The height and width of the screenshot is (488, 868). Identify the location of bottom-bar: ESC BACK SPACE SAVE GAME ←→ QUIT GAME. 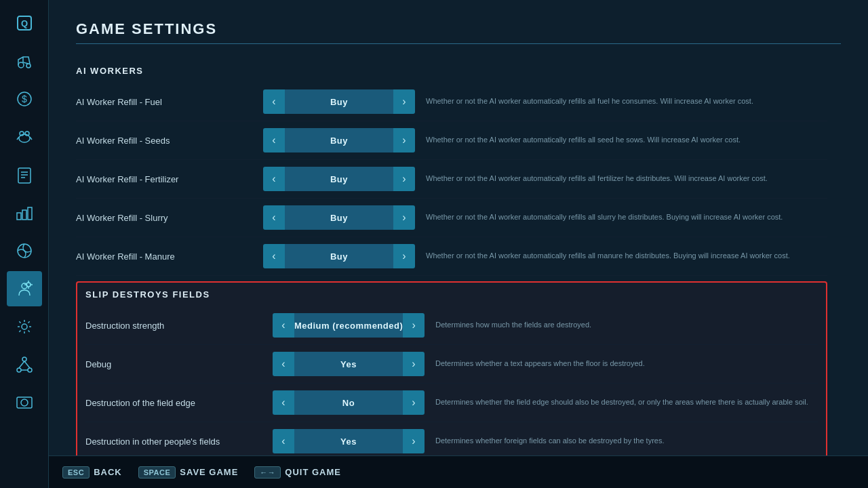
(458, 472).